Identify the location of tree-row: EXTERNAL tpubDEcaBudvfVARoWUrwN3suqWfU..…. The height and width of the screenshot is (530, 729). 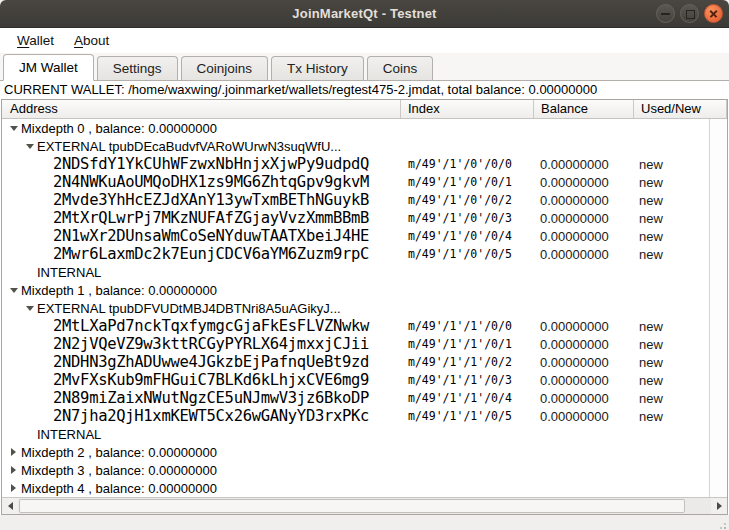
(356, 146).